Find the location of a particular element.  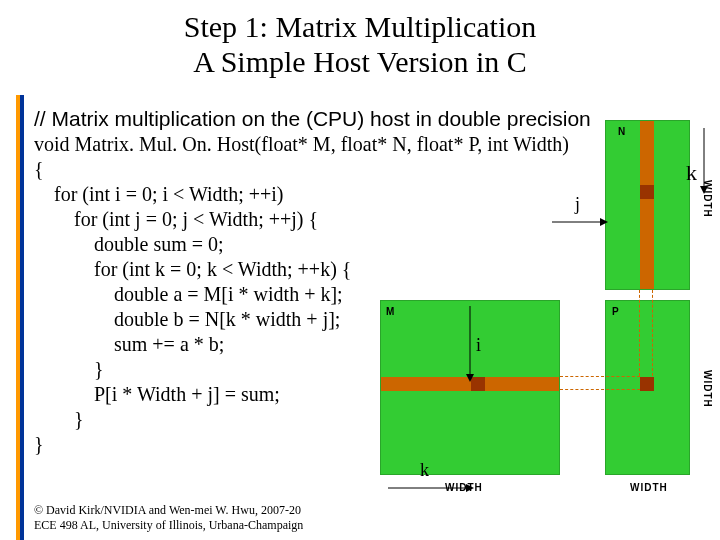

width-N-right: WIDTH is located at coordinates (708, 199).